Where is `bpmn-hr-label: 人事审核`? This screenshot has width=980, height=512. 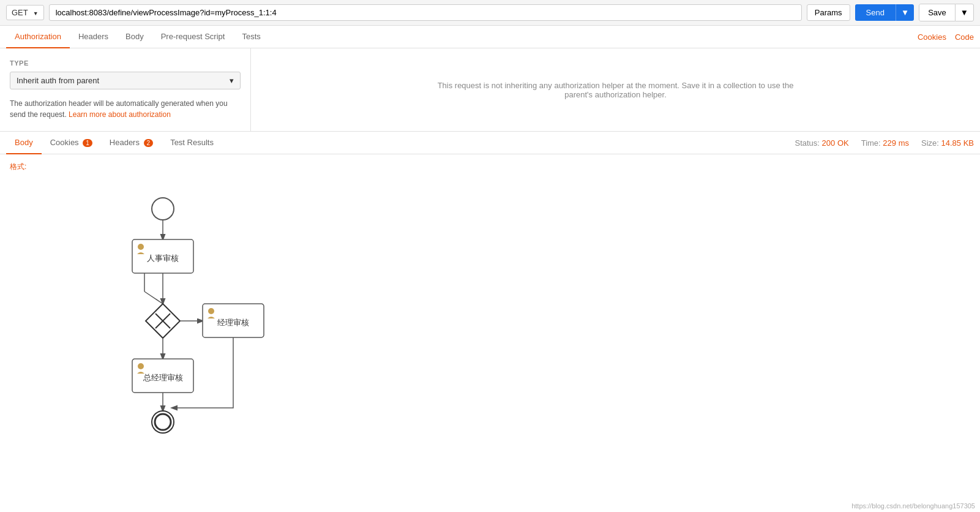 bpmn-hr-label: 人事审核 is located at coordinates (163, 258).